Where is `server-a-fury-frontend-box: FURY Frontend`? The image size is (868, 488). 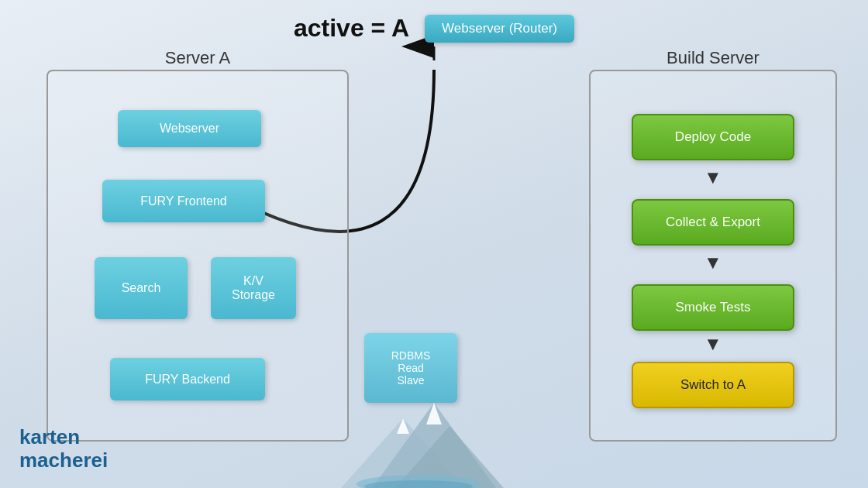 server-a-fury-frontend-box: FURY Frontend is located at coordinates (184, 201).